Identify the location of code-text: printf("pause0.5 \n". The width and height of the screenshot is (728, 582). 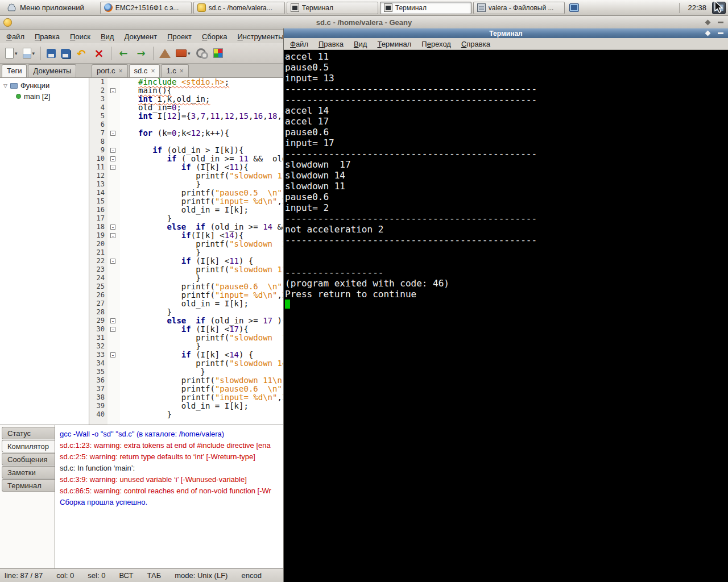
(201, 193).